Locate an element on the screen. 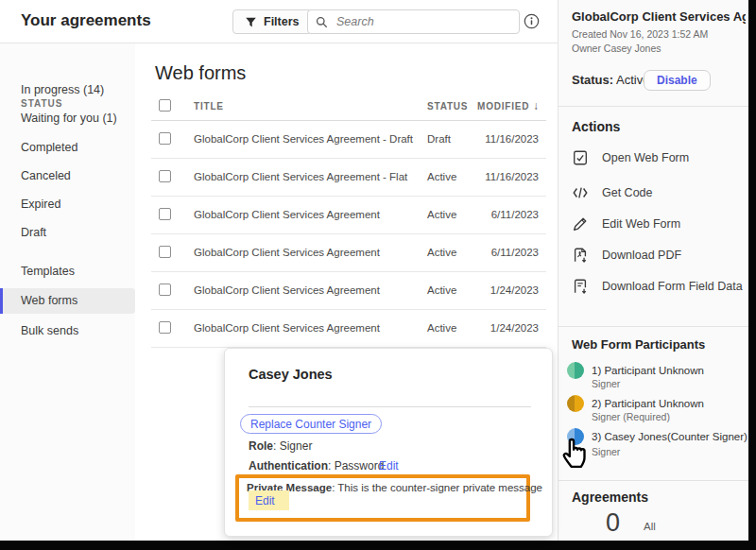  search-box is located at coordinates (414, 22).